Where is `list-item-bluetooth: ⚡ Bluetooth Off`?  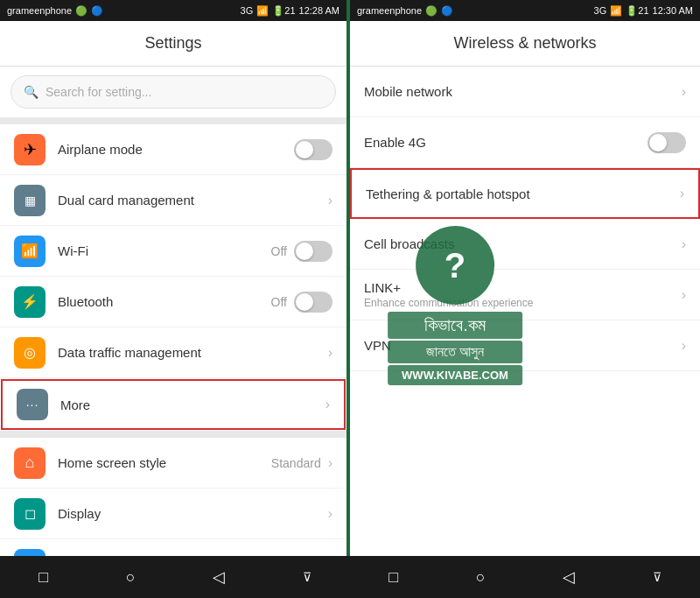 list-item-bluetooth: ⚡ Bluetooth Off is located at coordinates (173, 302).